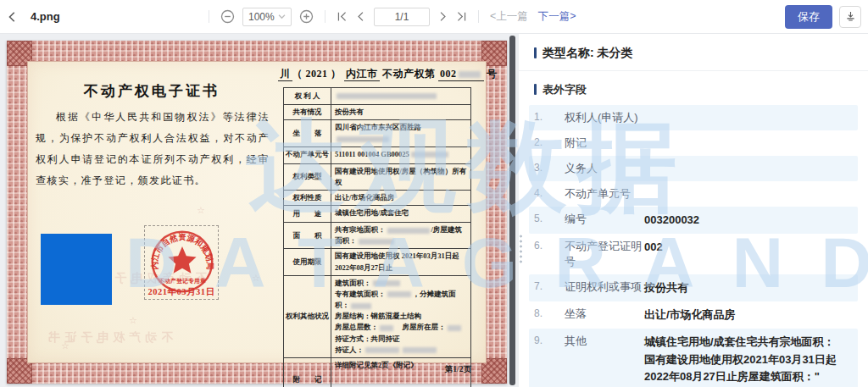 The image size is (868, 387). Describe the element at coordinates (153, 149) in the screenshot. I see `certificate-intro: 根据《中华人民共和国物权法》等法律法规，为保护不动产权利人合法权益，对不动产权利…` at that location.